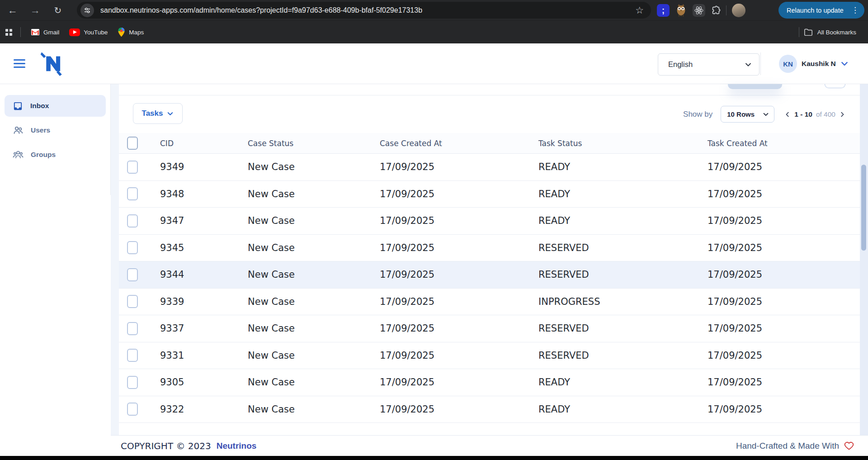  Describe the element at coordinates (489, 143) in the screenshot. I see `table-header: CID Case Status Case Created At Task Sta…` at that location.